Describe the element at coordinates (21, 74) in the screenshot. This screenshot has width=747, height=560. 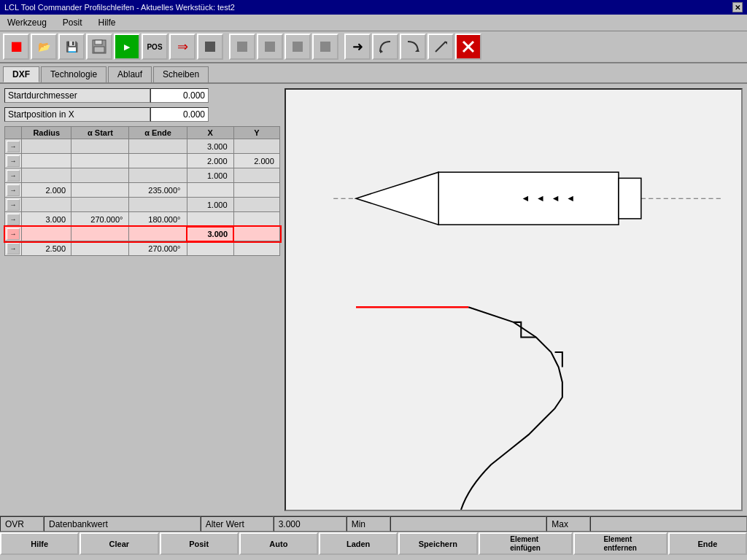
I see `tab-dxf: DXF` at that location.